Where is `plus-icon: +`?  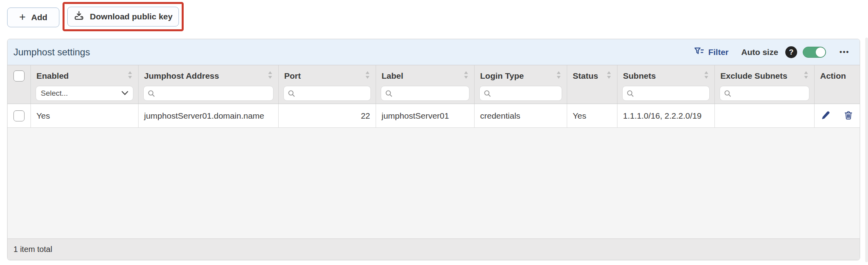 plus-icon: + is located at coordinates (22, 17).